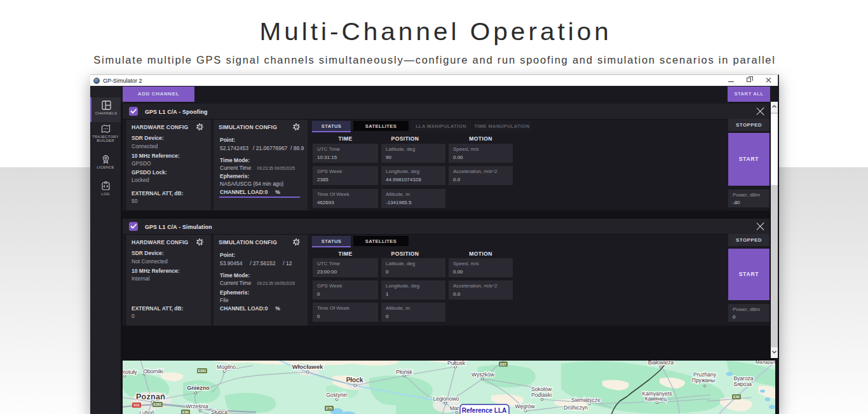 This screenshot has height=414, width=868. What do you see at coordinates (703, 380) in the screenshot?
I see `svg-text: Пружаны` at bounding box center [703, 380].